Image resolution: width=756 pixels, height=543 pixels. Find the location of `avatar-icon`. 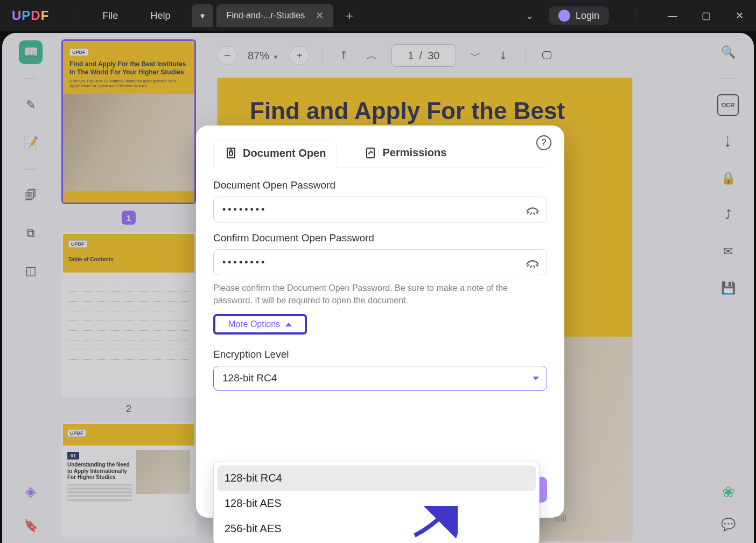

avatar-icon is located at coordinates (564, 16).